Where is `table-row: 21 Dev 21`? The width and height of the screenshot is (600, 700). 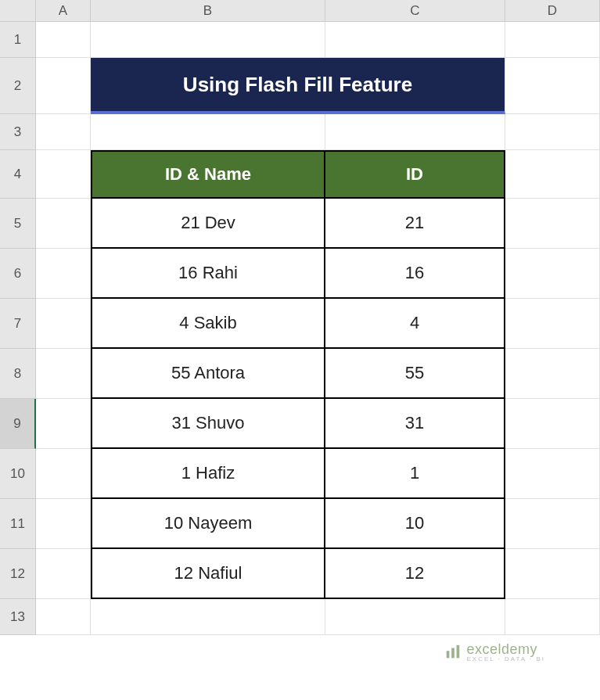 table-row: 21 Dev 21 is located at coordinates (318, 224).